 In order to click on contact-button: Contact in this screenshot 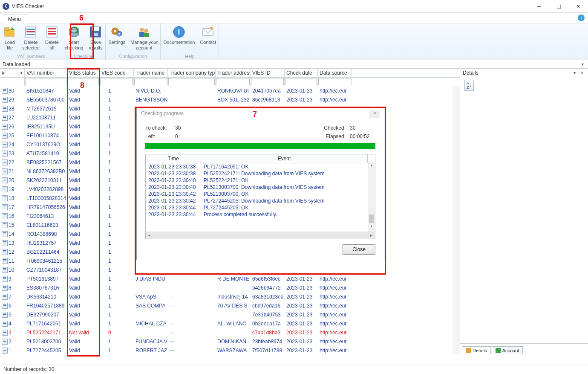, I will do `click(208, 38)`.